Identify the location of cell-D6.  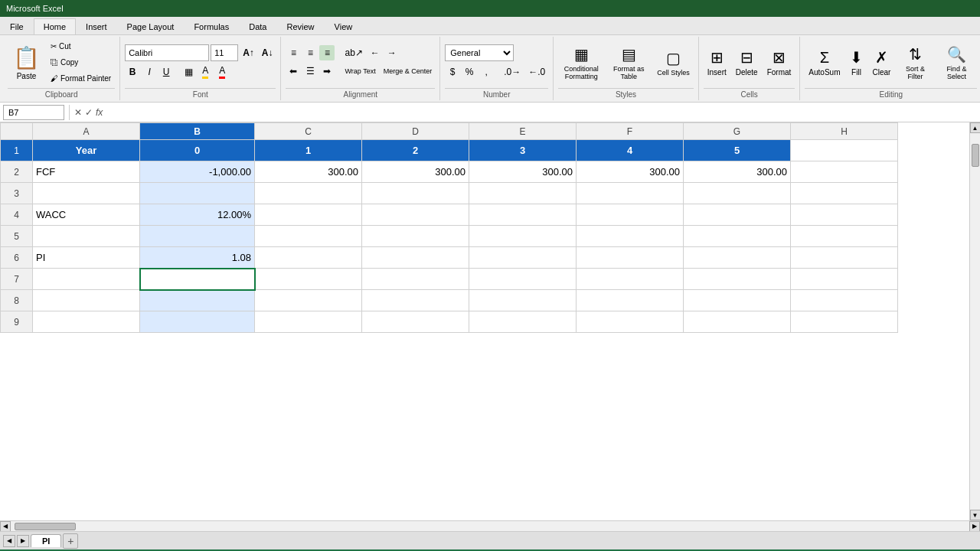
(416, 258).